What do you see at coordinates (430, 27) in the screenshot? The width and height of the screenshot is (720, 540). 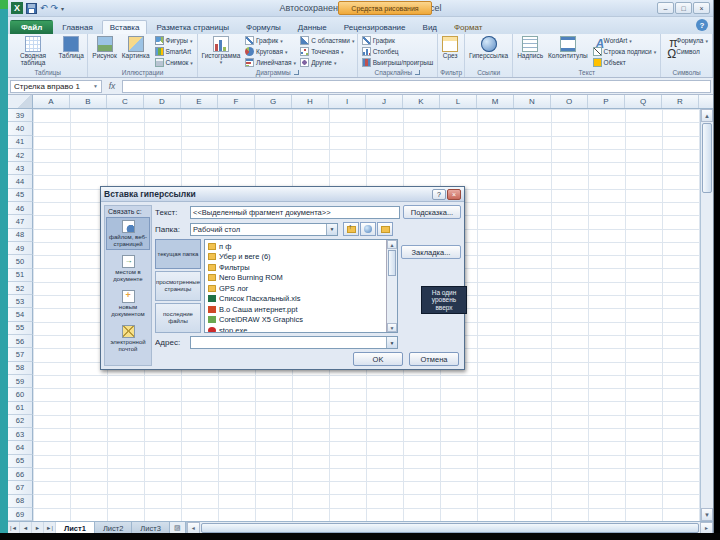 I see `ribbon-tab-7: Вид` at bounding box center [430, 27].